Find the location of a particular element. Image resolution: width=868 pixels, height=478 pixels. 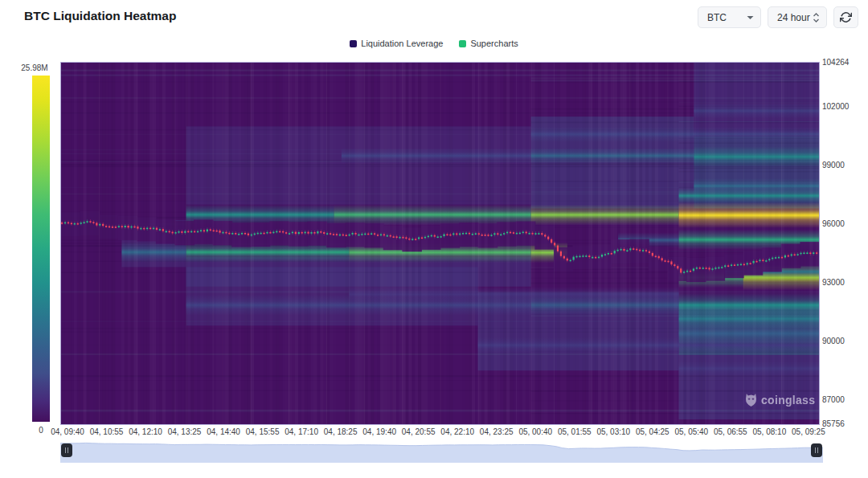

legend-swatch-purple is located at coordinates (354, 43).